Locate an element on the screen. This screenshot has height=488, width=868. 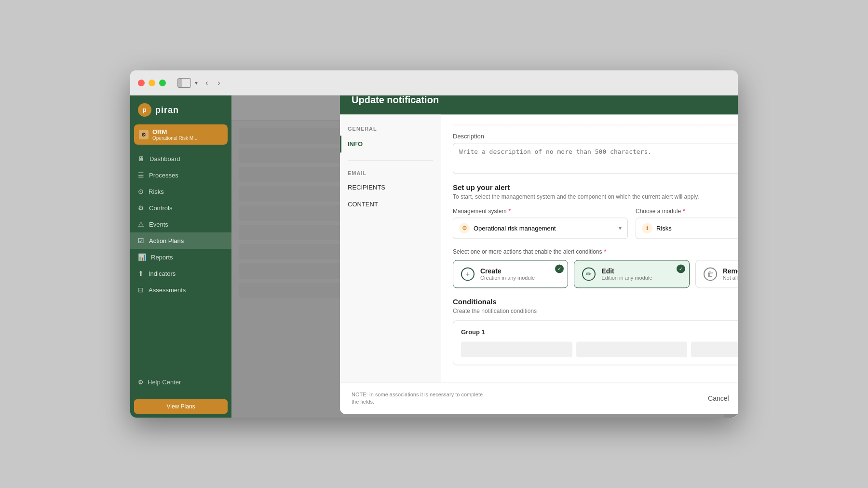
module-icon: ℹ is located at coordinates (647, 228).